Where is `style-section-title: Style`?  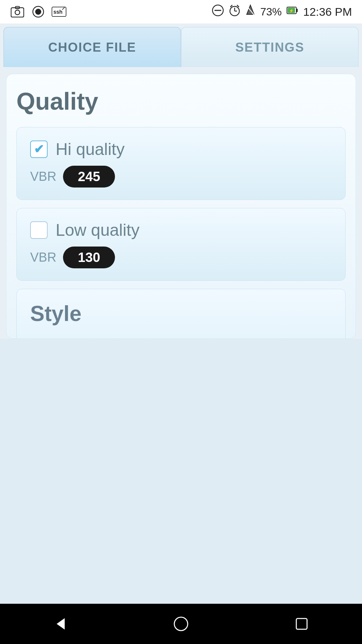 style-section-title: Style is located at coordinates (181, 314).